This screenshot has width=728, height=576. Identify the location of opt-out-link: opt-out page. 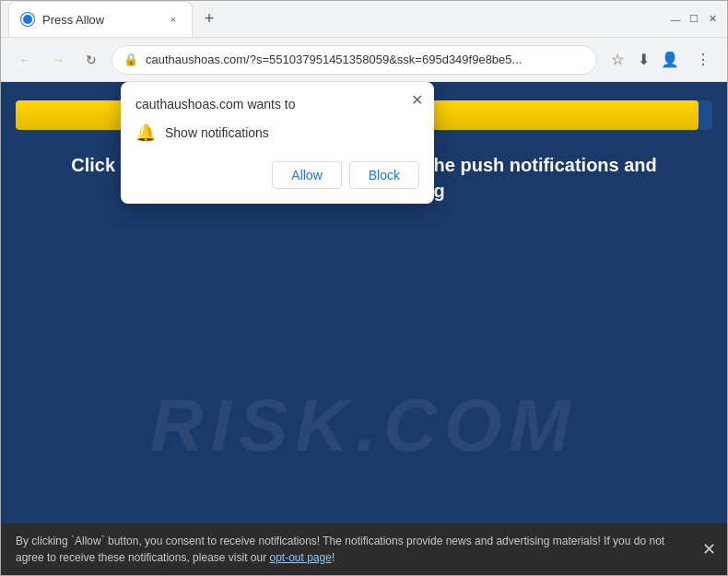
(300, 558).